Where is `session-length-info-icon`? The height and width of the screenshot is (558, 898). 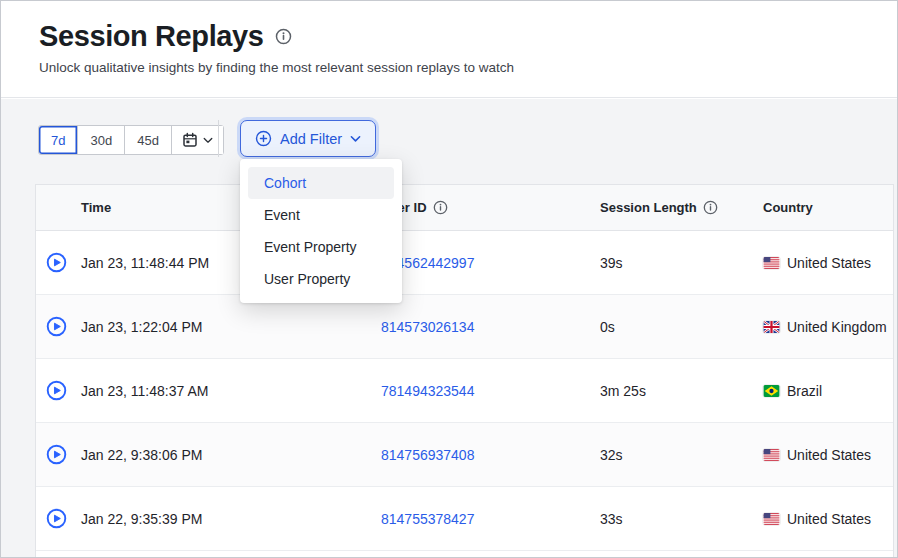 session-length-info-icon is located at coordinates (710, 208).